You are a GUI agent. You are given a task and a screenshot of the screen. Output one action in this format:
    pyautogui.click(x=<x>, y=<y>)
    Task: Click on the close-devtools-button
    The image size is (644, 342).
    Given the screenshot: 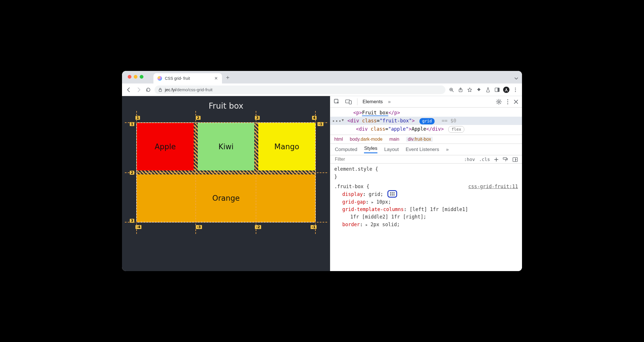 What is the action you would take?
    pyautogui.click(x=516, y=102)
    